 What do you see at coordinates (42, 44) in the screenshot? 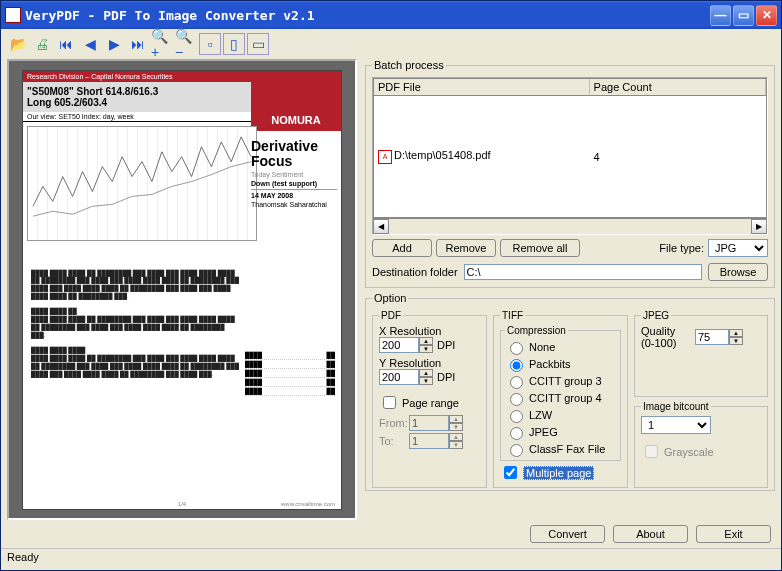
I see `print-icon: 🖨` at bounding box center [42, 44].